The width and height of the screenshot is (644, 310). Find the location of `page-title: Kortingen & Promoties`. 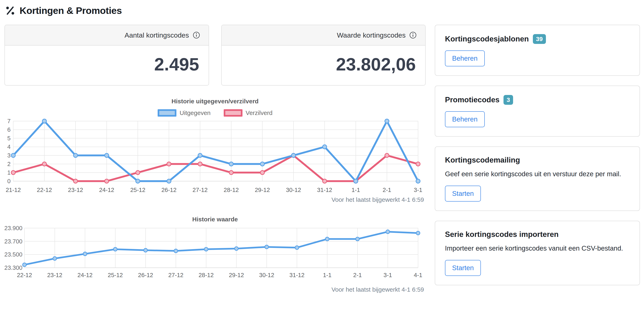

page-title: Kortingen & Promoties is located at coordinates (70, 11).